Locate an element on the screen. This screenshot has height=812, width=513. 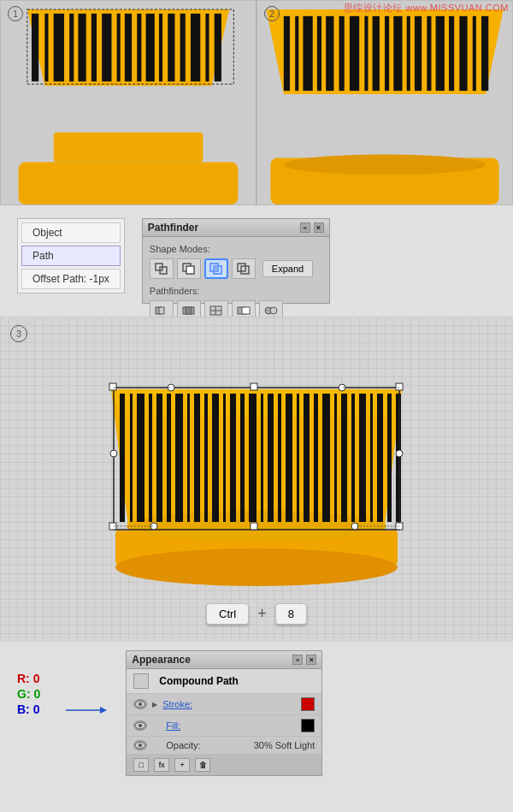
rgb-display: R: 0 G: 0 B: 0 is located at coordinates (29, 694).